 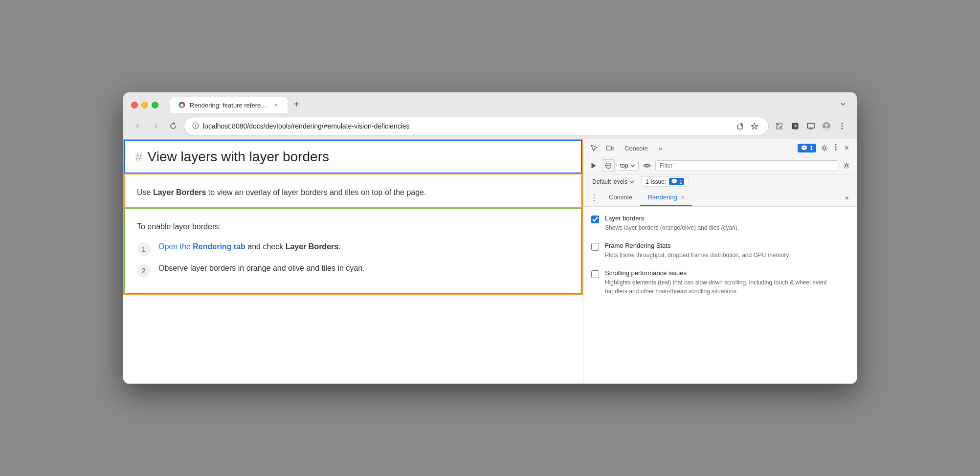 What do you see at coordinates (656, 182) in the screenshot?
I see `issues-label: 1 Issue:` at bounding box center [656, 182].